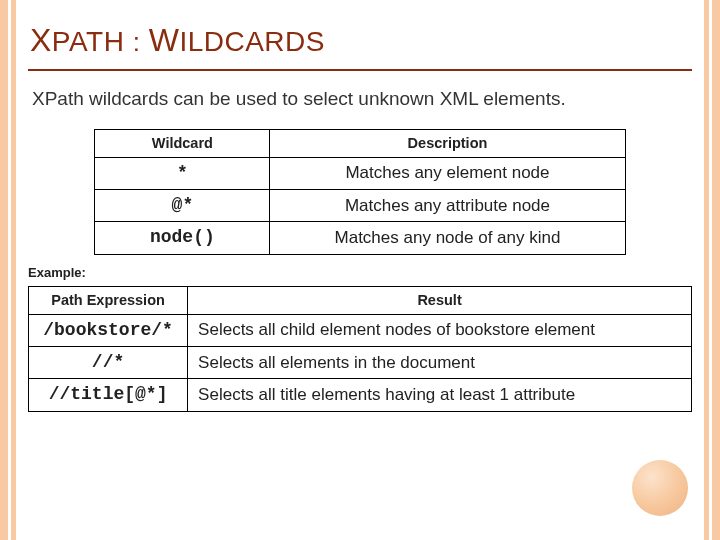  I want to click on path-expression-cell: //title[@*], so click(108, 395).